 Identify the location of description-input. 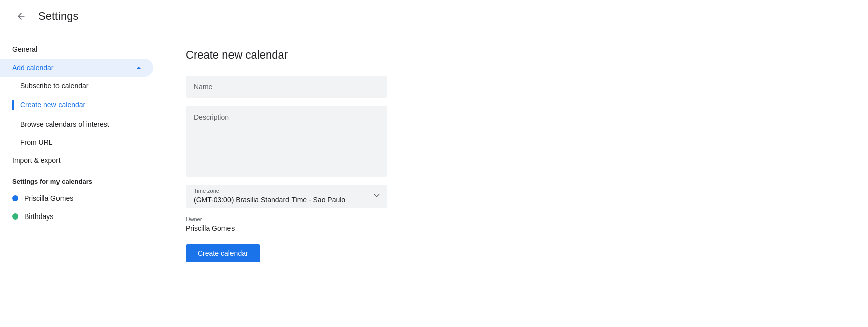
(286, 141).